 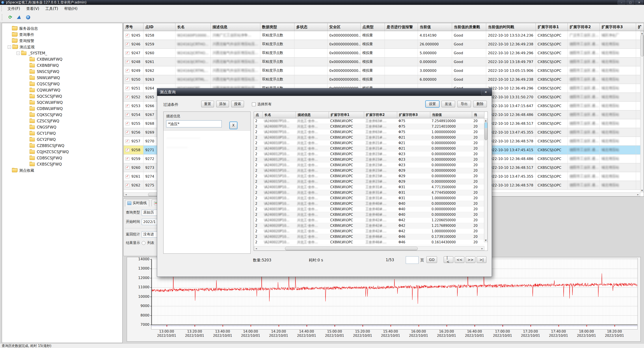 What do you see at coordinates (482, 260) in the screenshot?
I see `pager-button: >|` at bounding box center [482, 260].